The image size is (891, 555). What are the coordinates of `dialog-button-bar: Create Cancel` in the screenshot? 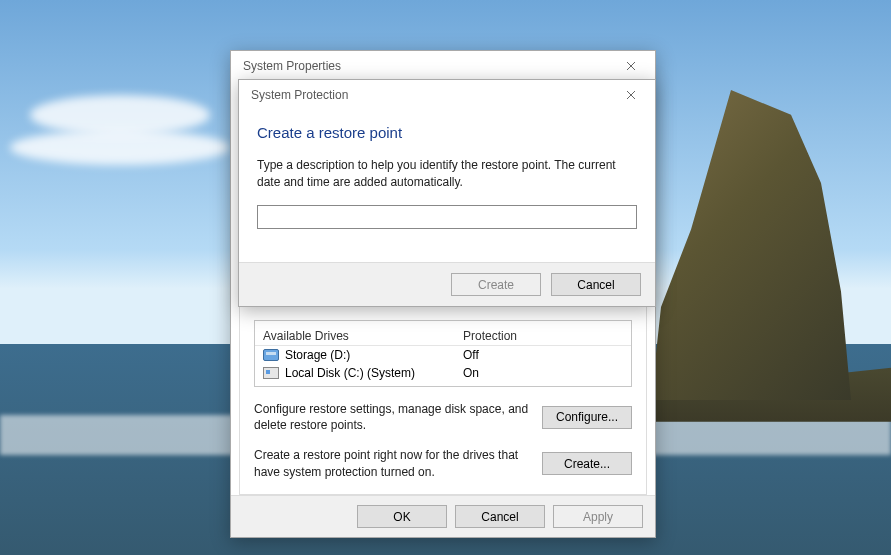 It's located at (447, 284).